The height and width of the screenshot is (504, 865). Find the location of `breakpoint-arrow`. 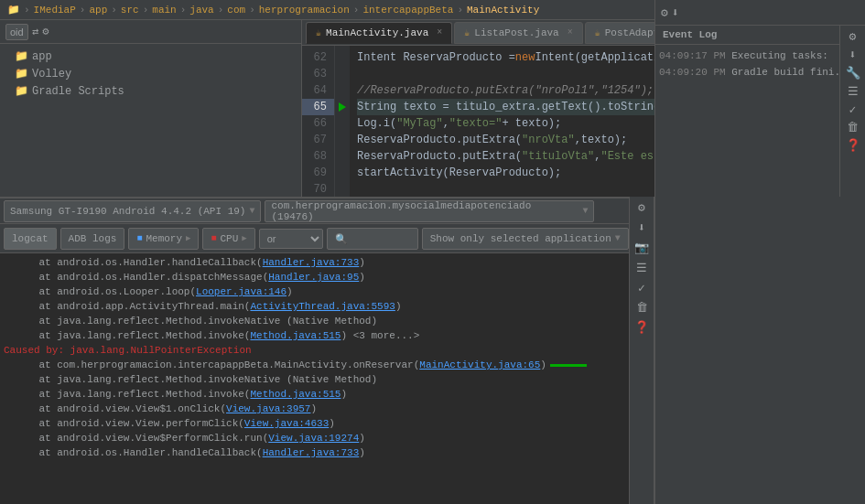

breakpoint-arrow is located at coordinates (342, 107).